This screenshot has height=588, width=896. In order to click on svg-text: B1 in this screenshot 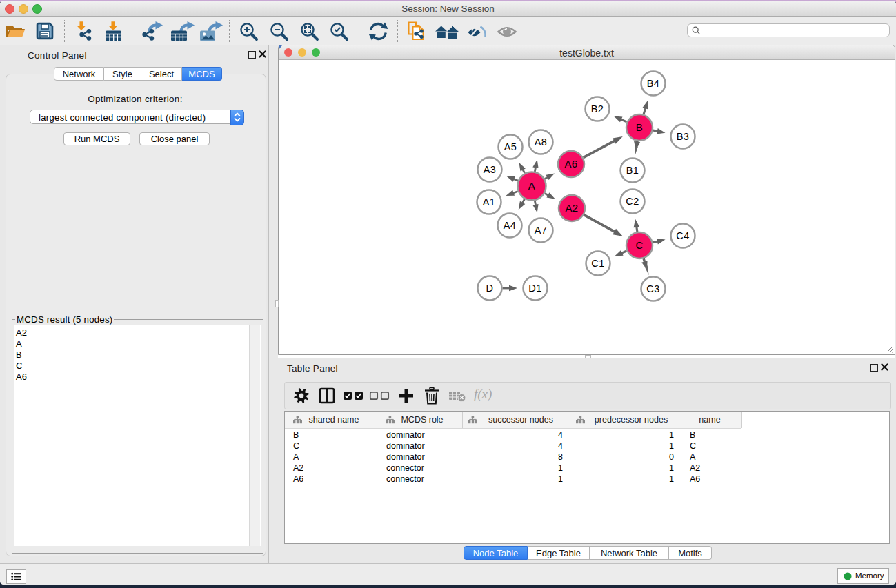, I will do `click(633, 170)`.